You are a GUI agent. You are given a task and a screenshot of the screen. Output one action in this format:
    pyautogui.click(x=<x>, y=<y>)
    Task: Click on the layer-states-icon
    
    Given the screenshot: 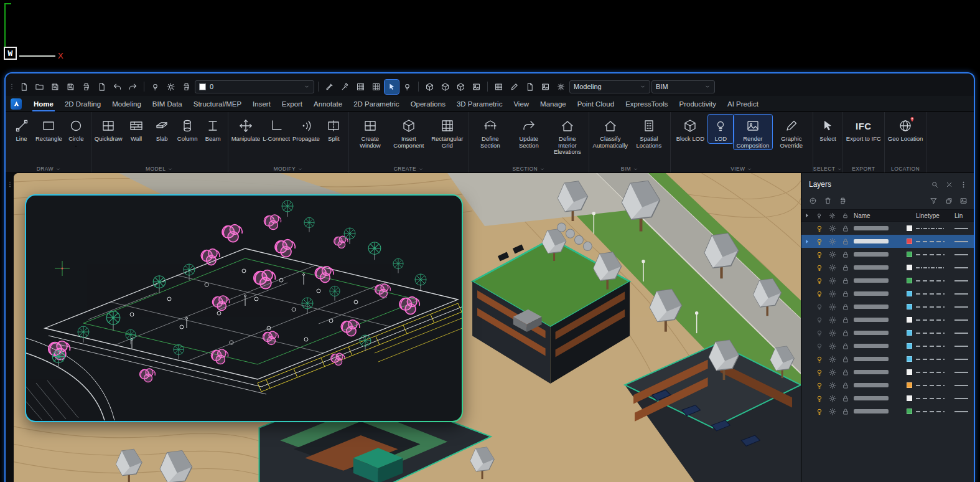 What is the action you would take?
    pyautogui.click(x=842, y=201)
    